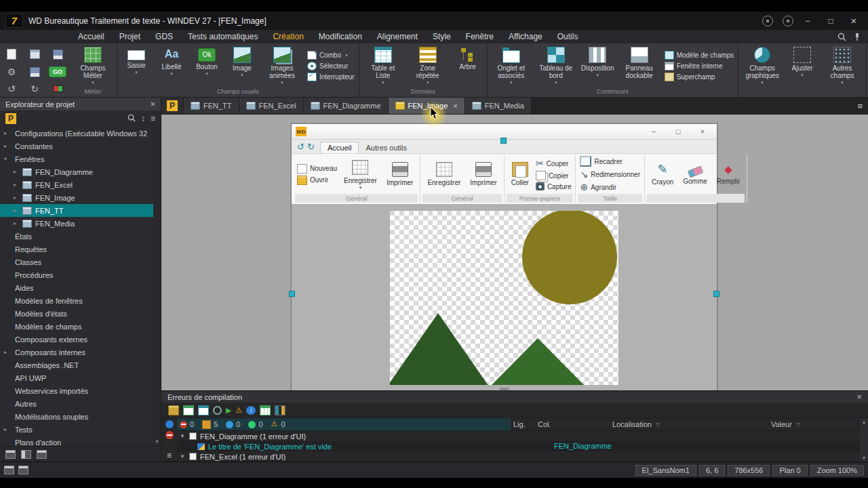 The height and width of the screenshot is (488, 868). Describe the element at coordinates (80, 352) in the screenshot. I see `tree-item: ▸ Composants internes` at that location.